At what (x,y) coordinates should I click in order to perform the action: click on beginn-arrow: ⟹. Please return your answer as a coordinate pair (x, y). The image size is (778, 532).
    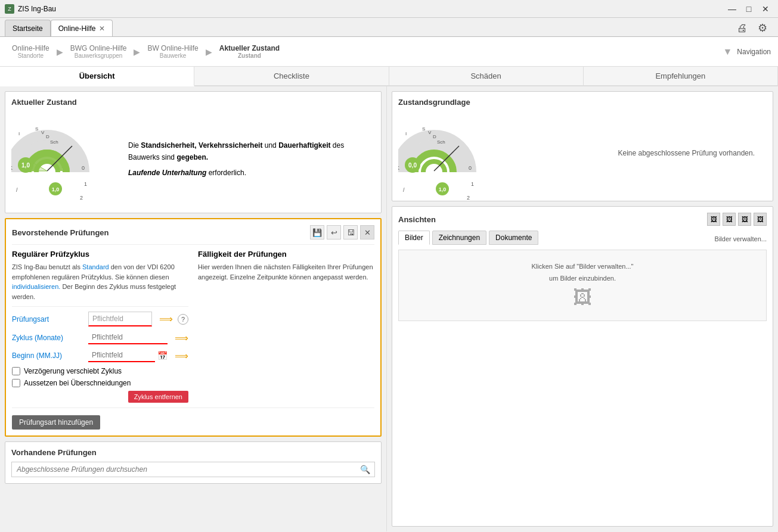
    Looking at the image, I should click on (181, 356).